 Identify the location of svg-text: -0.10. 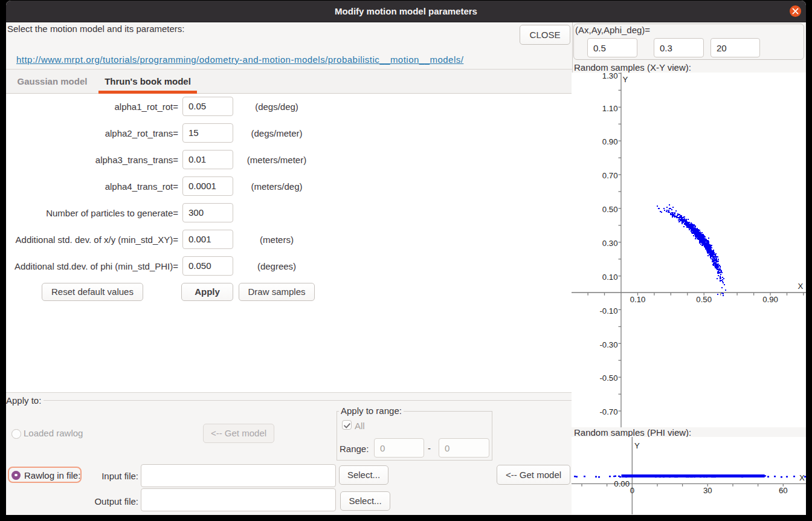
(608, 311).